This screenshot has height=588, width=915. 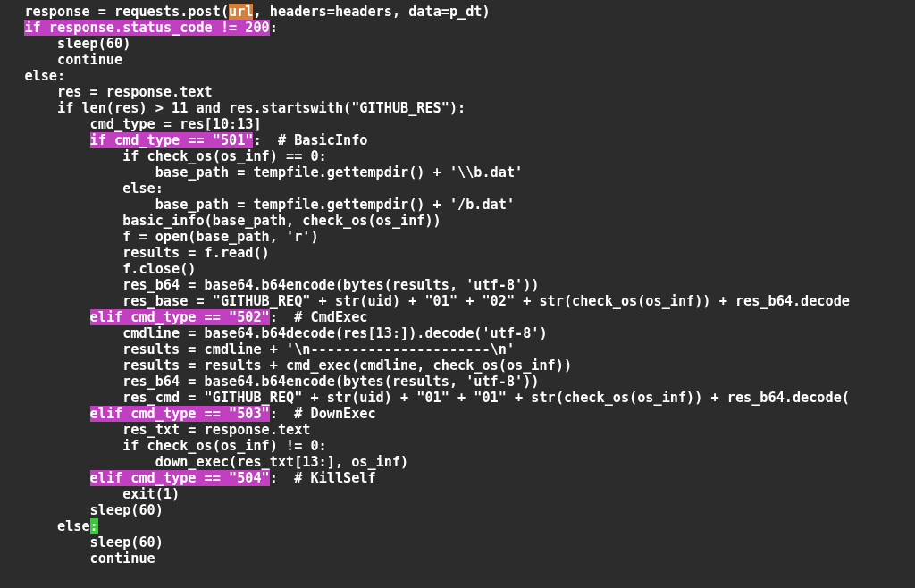 What do you see at coordinates (95, 526) in the screenshot?
I see `cursor: :` at bounding box center [95, 526].